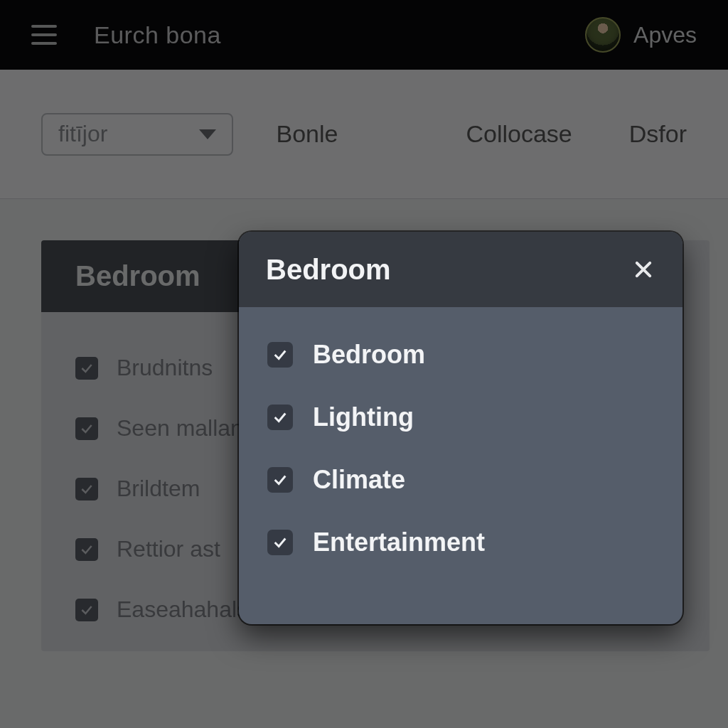 The height and width of the screenshot is (728, 728). I want to click on list-item-label: Brudnitns, so click(165, 368).